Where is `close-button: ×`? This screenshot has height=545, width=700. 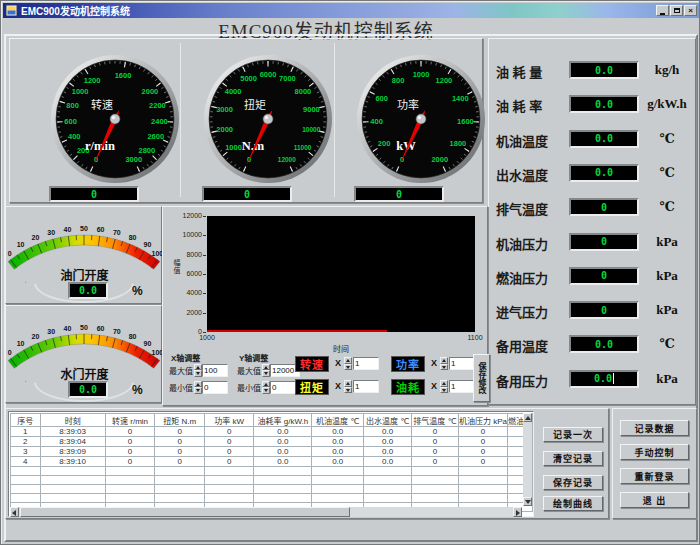
close-button: × is located at coordinates (690, 10).